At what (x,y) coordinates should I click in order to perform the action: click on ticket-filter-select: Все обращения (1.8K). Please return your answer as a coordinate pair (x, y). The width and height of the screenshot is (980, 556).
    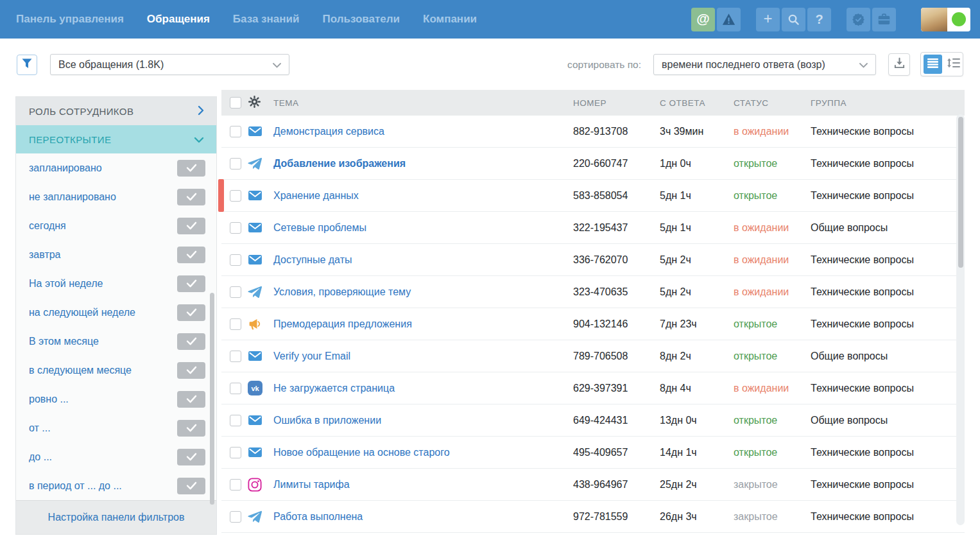
    Looking at the image, I should click on (169, 64).